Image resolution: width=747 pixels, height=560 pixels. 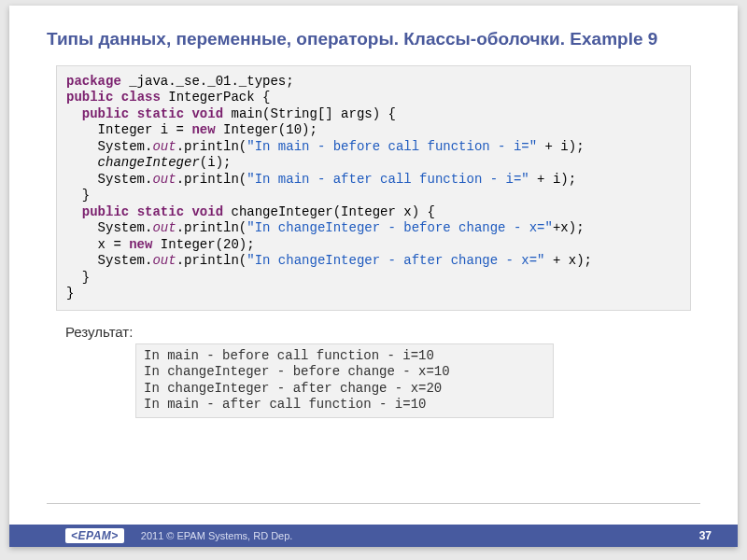 What do you see at coordinates (310, 114) in the screenshot?
I see `main-signature: main(String[] args) {` at bounding box center [310, 114].